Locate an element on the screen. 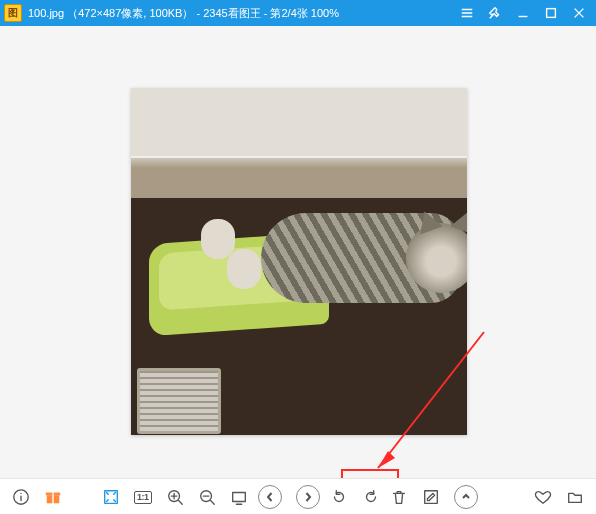 This screenshot has width=596, height=514. close-button is located at coordinates (579, 13).